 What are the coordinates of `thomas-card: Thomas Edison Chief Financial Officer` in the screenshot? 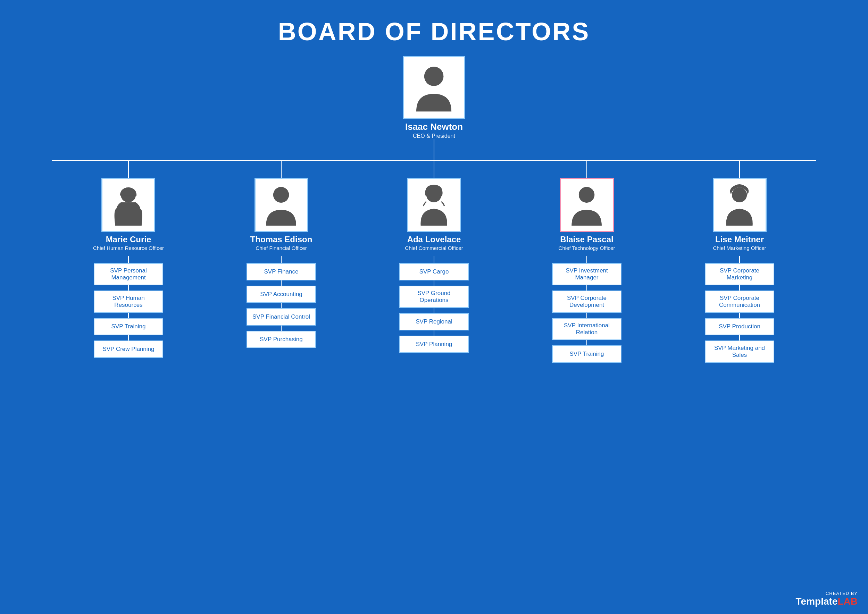 It's located at (281, 215).